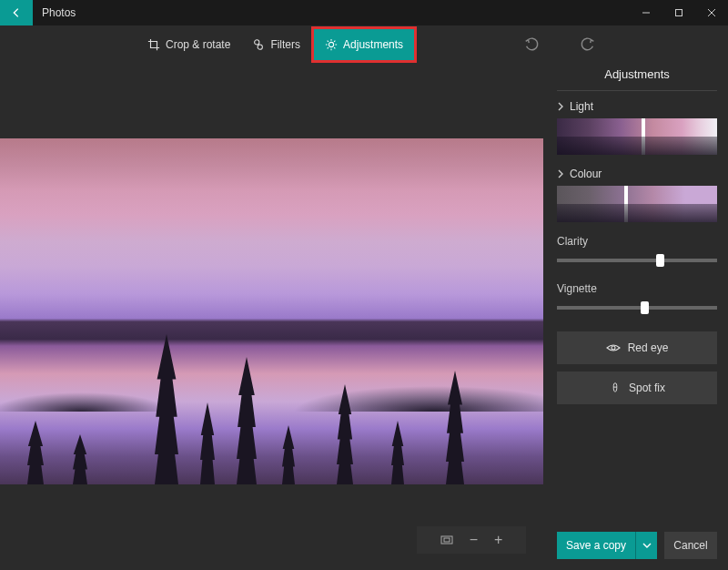  Describe the element at coordinates (637, 204) in the screenshot. I see `colour-preview-strip` at that location.